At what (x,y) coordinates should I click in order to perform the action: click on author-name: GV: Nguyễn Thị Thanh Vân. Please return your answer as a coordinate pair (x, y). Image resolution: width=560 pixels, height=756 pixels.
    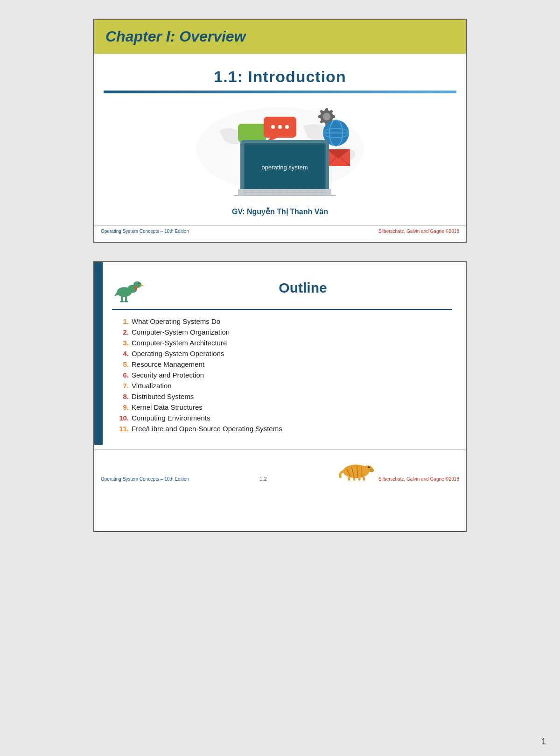
    Looking at the image, I should click on (280, 212).